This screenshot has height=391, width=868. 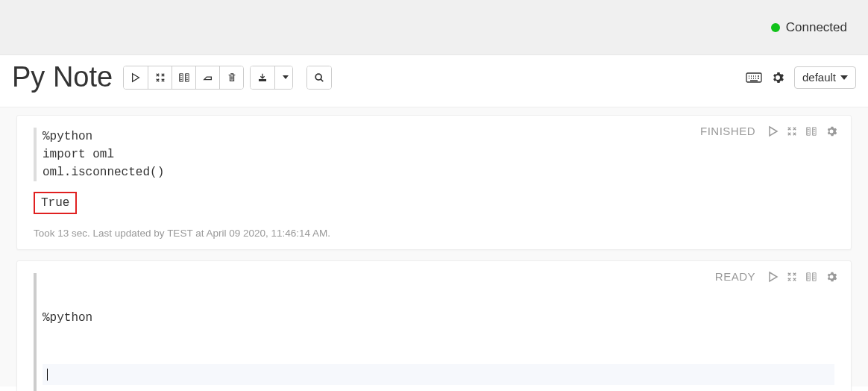 I want to click on export-button, so click(x=262, y=78).